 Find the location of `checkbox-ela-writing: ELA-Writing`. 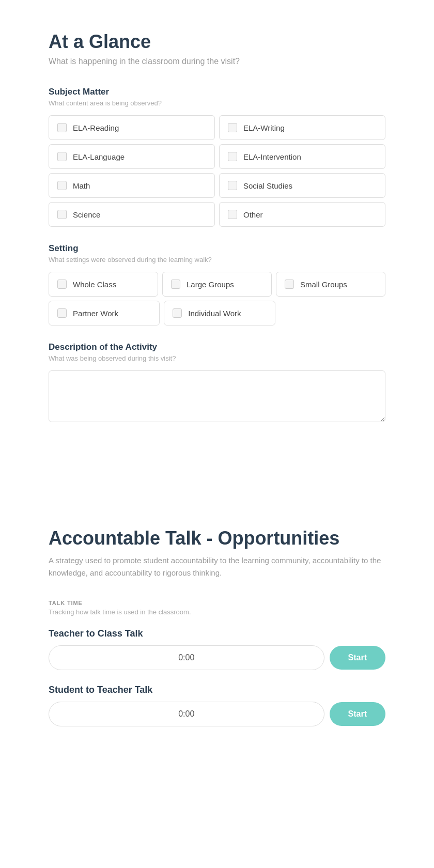

checkbox-ela-writing: ELA-Writing is located at coordinates (302, 128).